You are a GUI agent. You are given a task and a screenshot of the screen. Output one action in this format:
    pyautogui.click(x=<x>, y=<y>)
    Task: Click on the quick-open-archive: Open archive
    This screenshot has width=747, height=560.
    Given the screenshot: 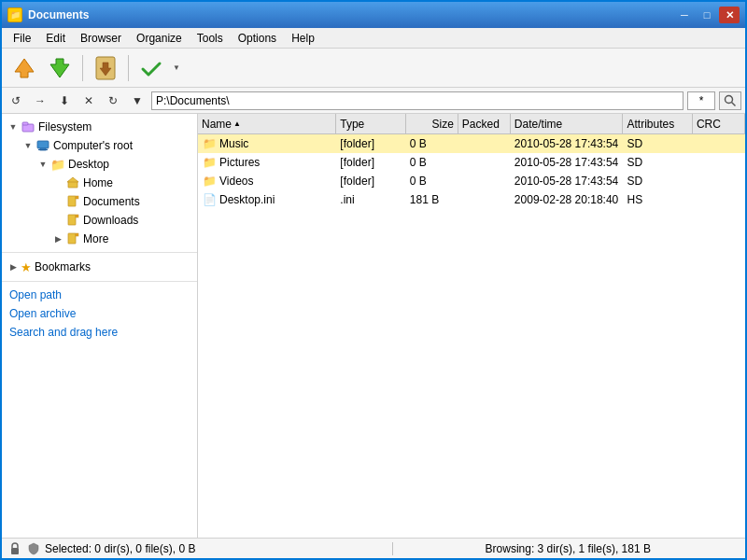 What is the action you would take?
    pyautogui.click(x=99, y=314)
    